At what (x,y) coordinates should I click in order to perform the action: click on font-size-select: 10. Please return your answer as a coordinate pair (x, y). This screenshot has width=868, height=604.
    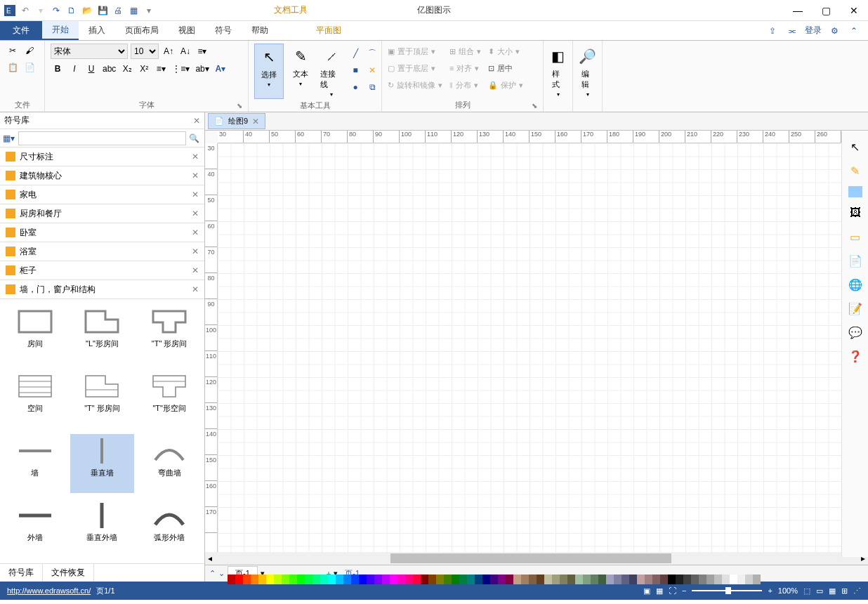
    Looking at the image, I should click on (145, 51).